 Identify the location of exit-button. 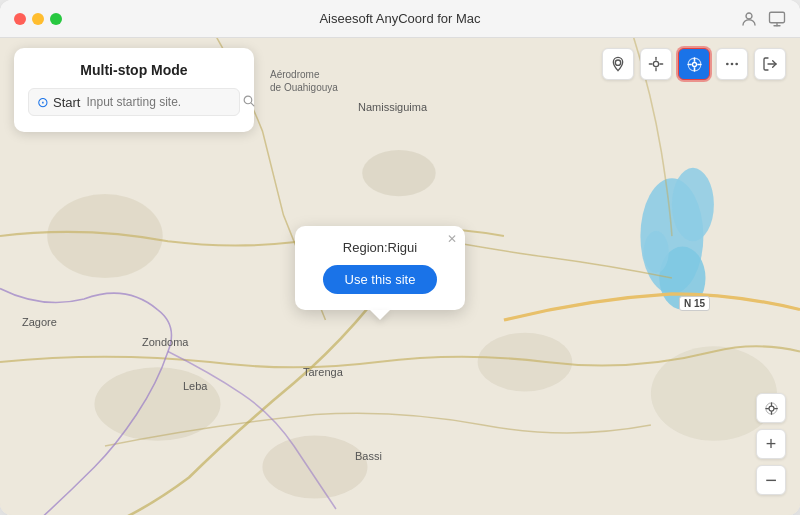
(770, 64).